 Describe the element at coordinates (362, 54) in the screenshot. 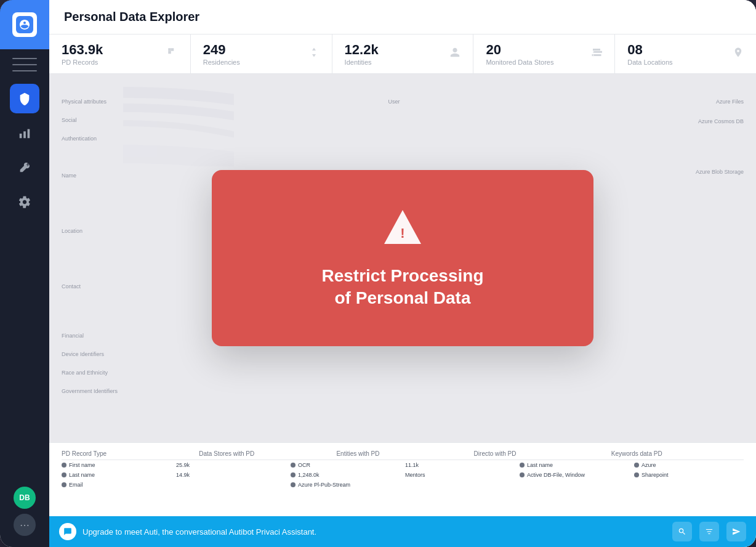

I see `stat-info-identities: 12.2k Identities` at that location.